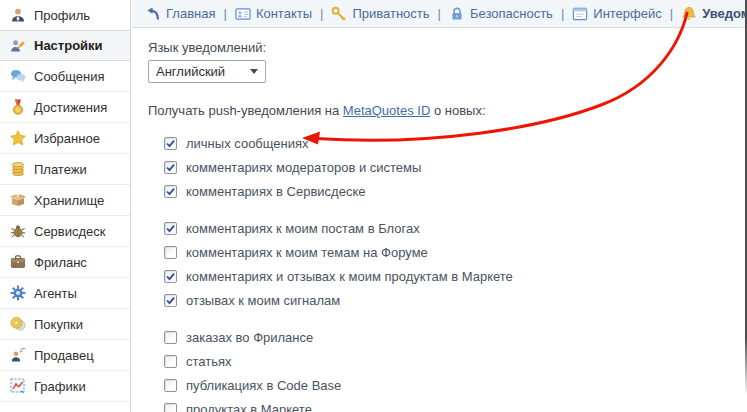 The width and height of the screenshot is (747, 412). Describe the element at coordinates (190, 72) in the screenshot. I see `language-select-value: Английский` at that location.